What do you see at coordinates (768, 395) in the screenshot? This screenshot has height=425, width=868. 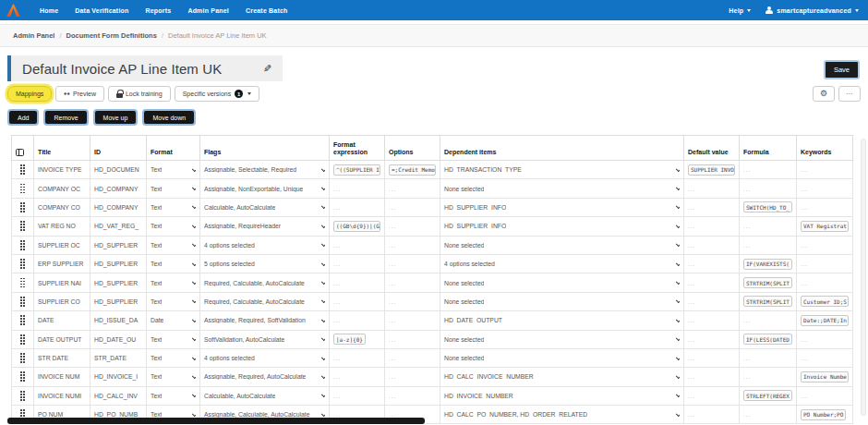 I see `formula-cell: STRLEFT(REGEX` at bounding box center [768, 395].